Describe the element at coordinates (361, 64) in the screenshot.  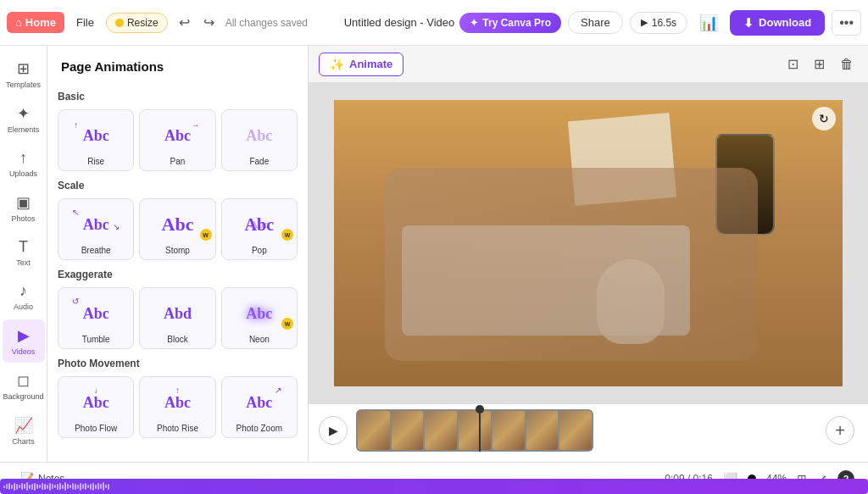
I see `animate-button: ✨ Animate` at that location.